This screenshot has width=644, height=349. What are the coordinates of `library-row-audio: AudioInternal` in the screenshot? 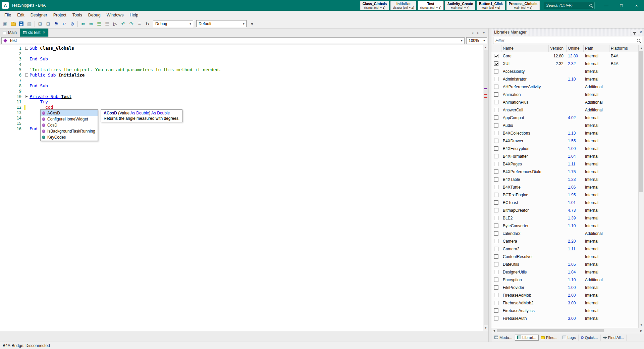 It's located at (568, 126).